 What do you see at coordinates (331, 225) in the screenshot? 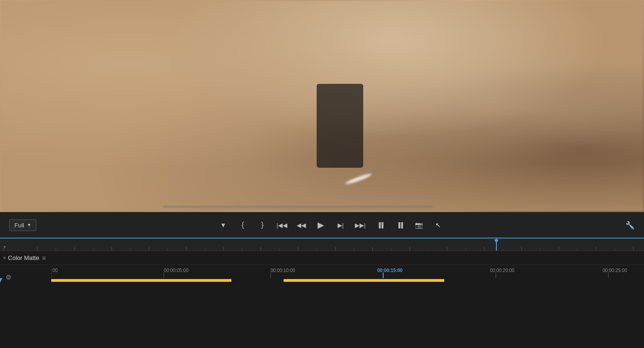
I see `controls-center: ▼ { } |◀◀ ◀◀ ▶ ▶| ▶▶| ▐▐ ▐▐ 📷 ↖` at bounding box center [331, 225].